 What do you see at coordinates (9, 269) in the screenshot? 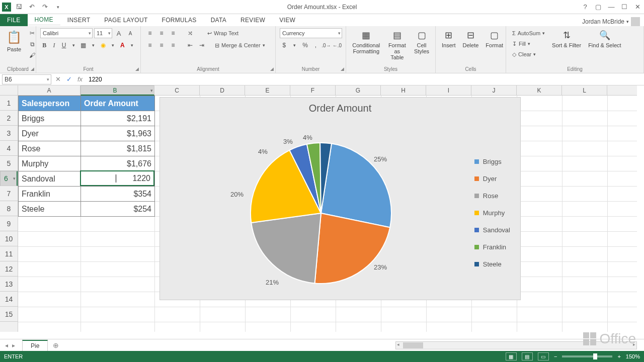
I see `row-header-12: 12` at bounding box center [9, 269].